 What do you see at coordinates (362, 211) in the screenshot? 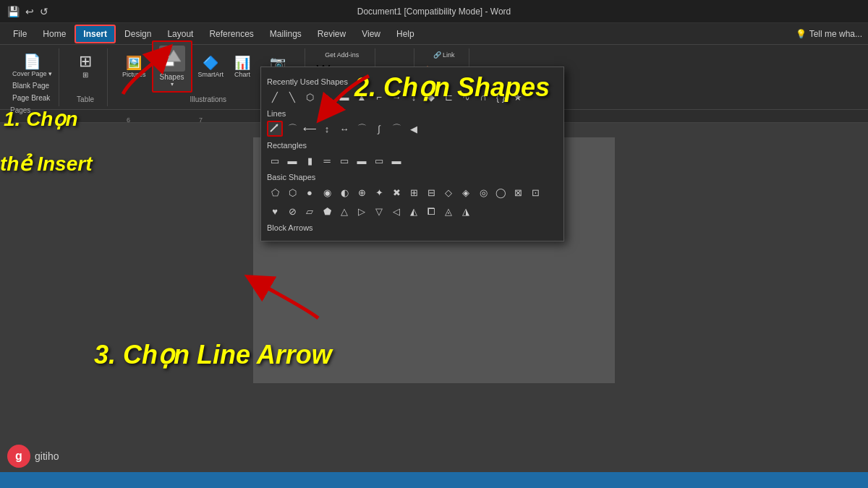
I see `shape-basic-22: ▷` at bounding box center [362, 211].